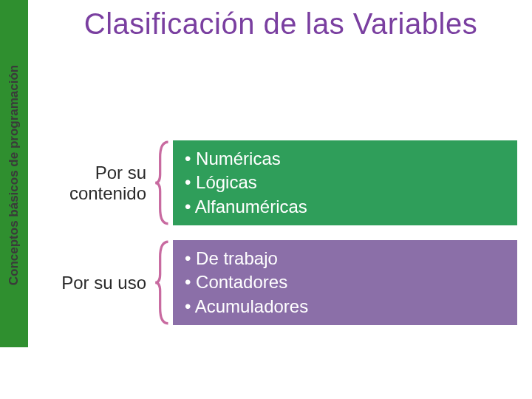 The width and height of the screenshot is (532, 399). I want to click on sidebar-label: Conceptos básicos de programación, so click(14, 176).